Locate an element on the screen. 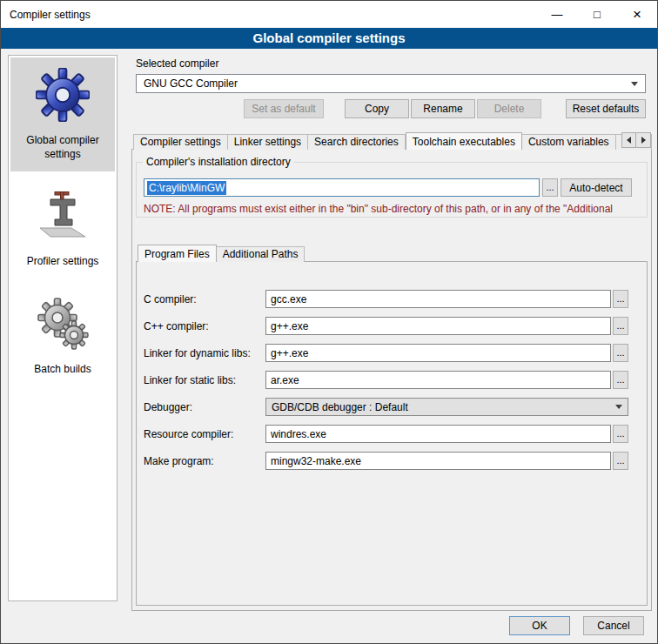 This screenshot has width=658, height=644. set-as-default-button: Set as default is located at coordinates (284, 109).